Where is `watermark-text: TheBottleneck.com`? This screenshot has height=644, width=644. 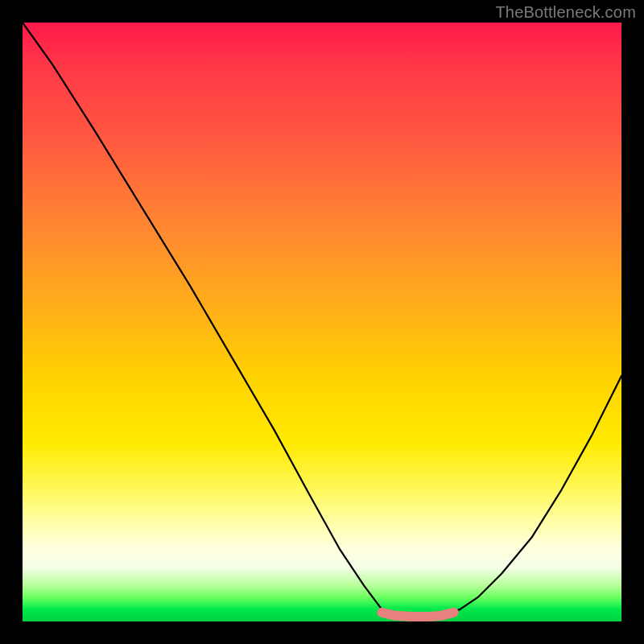
watermark-text: TheBottleneck.com is located at coordinates (565, 13).